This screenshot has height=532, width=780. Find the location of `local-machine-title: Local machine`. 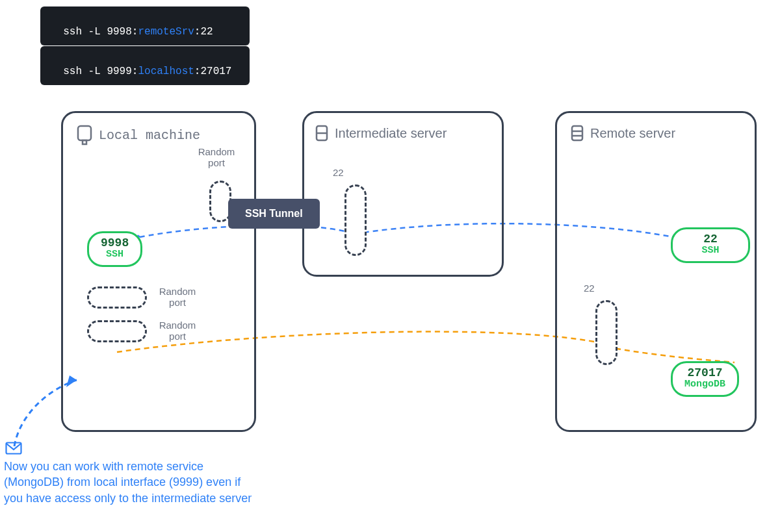

local-machine-title: Local machine is located at coordinates (150, 135).